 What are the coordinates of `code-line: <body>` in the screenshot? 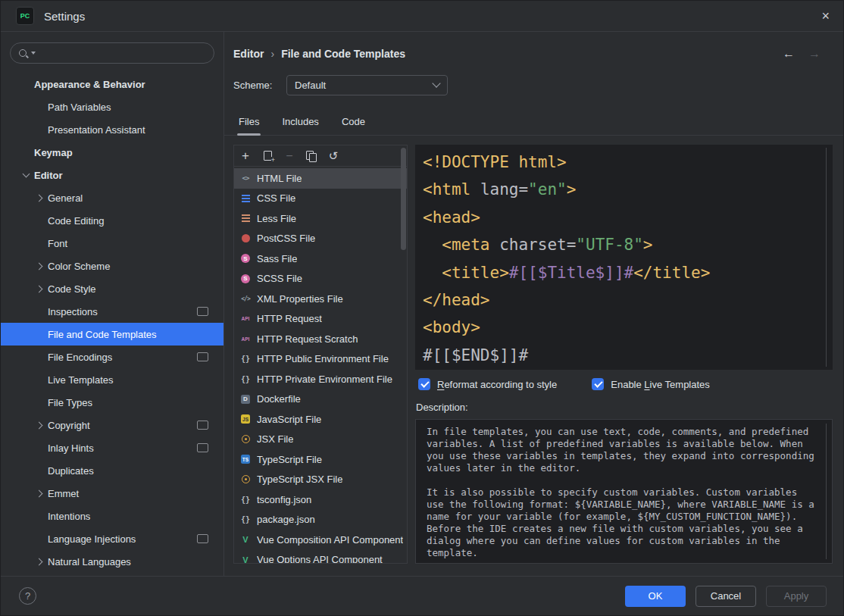 It's located at (623, 327).